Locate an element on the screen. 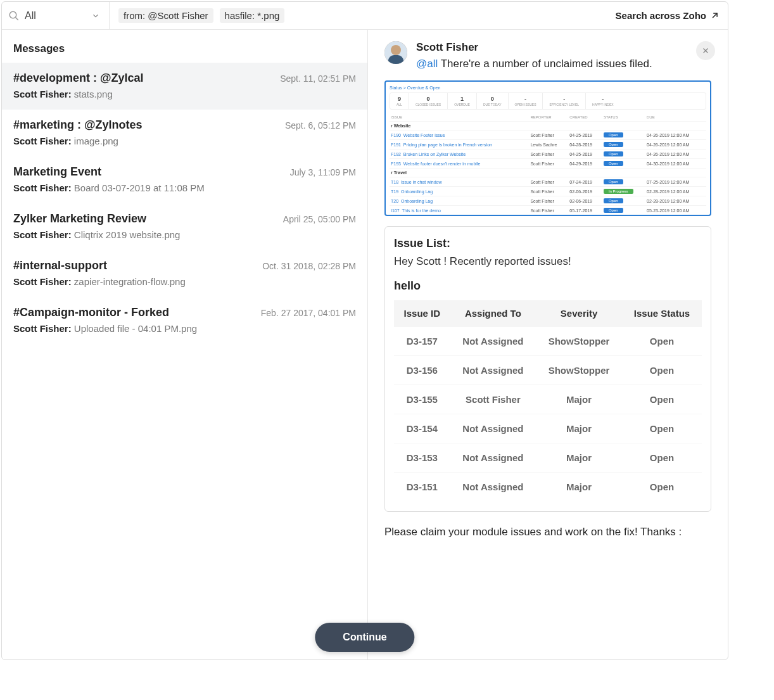  message-item: Marketing EventJuly 3, 11:09 PMScott Fis… is located at coordinates (185, 180).